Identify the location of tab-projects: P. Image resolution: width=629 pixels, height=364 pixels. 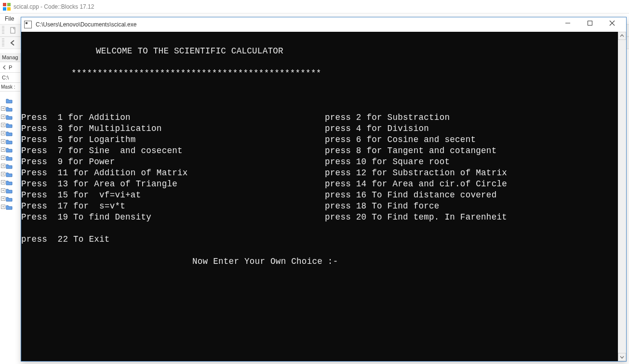
(11, 67).